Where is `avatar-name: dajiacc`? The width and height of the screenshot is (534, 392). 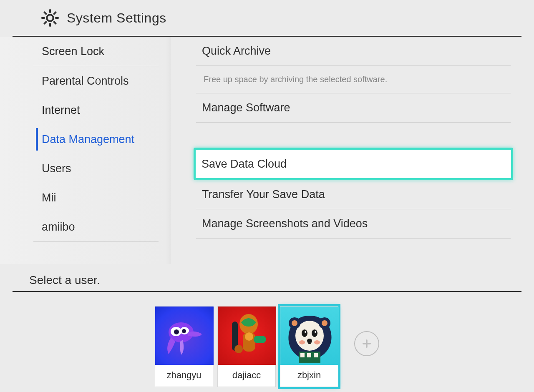 avatar-name: dajiacc is located at coordinates (247, 376).